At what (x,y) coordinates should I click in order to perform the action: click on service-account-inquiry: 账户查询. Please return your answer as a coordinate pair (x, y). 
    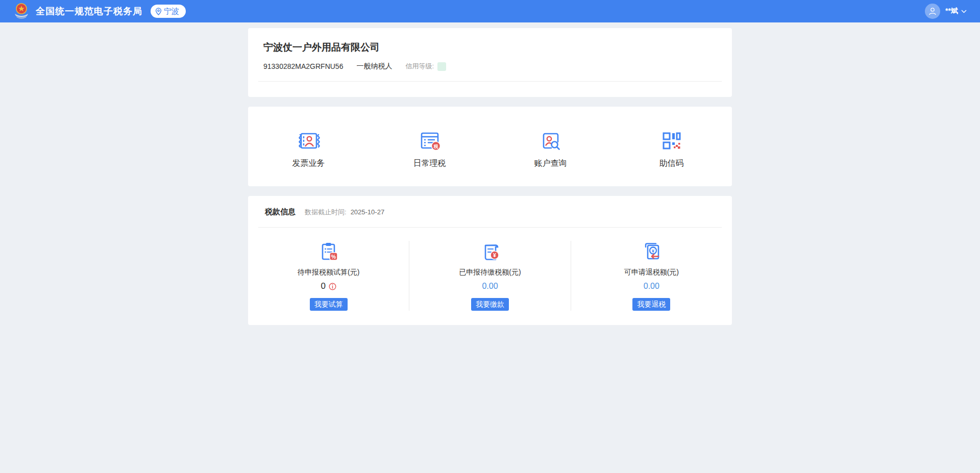
    Looking at the image, I should click on (550, 149).